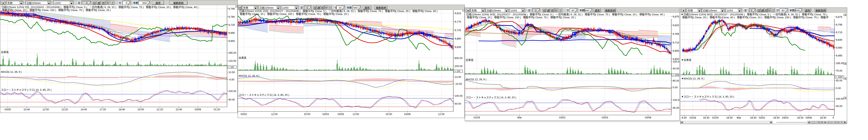  What do you see at coordinates (693, 118) in the screenshot?
I see `svg-text: 02/28` at bounding box center [693, 118].